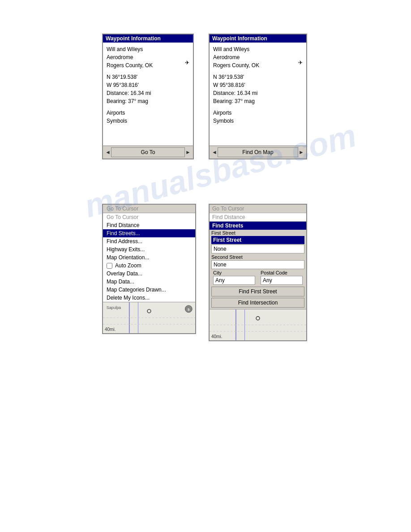  Describe the element at coordinates (188, 152) in the screenshot. I see `panel1-arrow-right: ►` at that location.